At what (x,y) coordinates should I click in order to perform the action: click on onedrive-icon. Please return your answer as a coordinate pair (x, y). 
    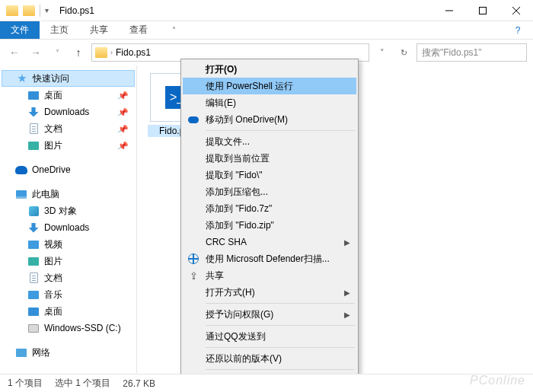
    Looking at the image, I should click on (193, 120).